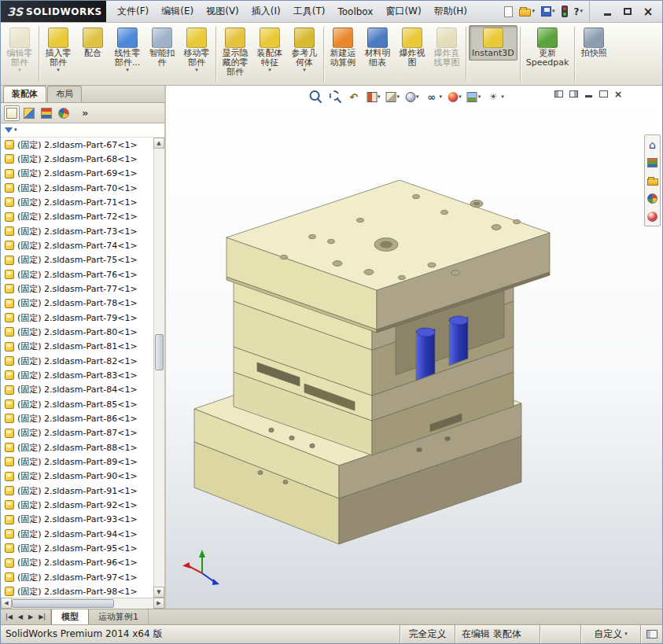  Describe the element at coordinates (133, 11) in the screenshot. I see `menu-文件(F): 文件(F)` at that location.